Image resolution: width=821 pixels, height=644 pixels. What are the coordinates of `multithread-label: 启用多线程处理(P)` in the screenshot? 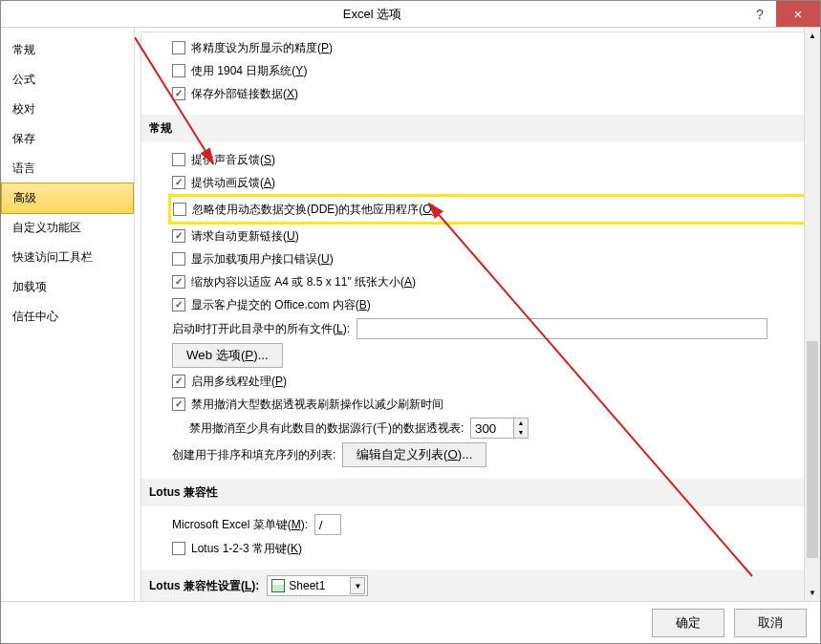 It's located at (239, 381).